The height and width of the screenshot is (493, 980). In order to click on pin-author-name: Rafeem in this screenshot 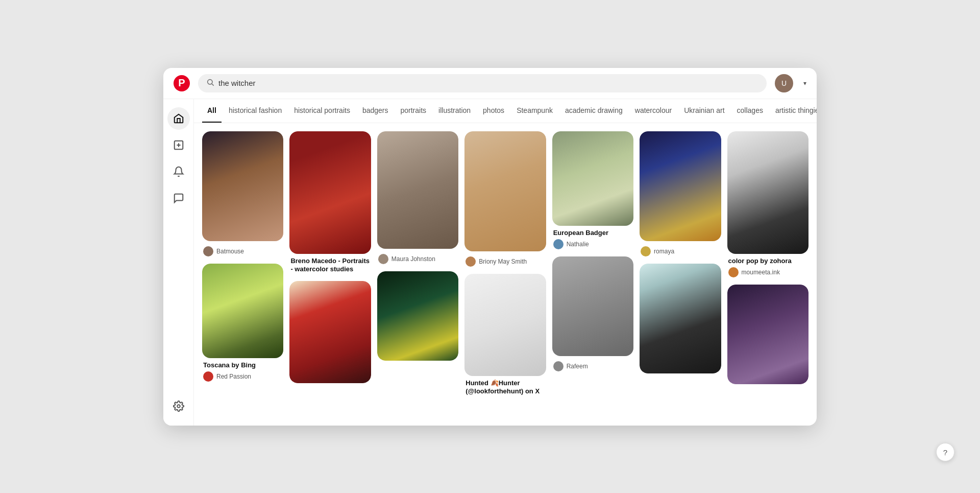, I will do `click(577, 366)`.